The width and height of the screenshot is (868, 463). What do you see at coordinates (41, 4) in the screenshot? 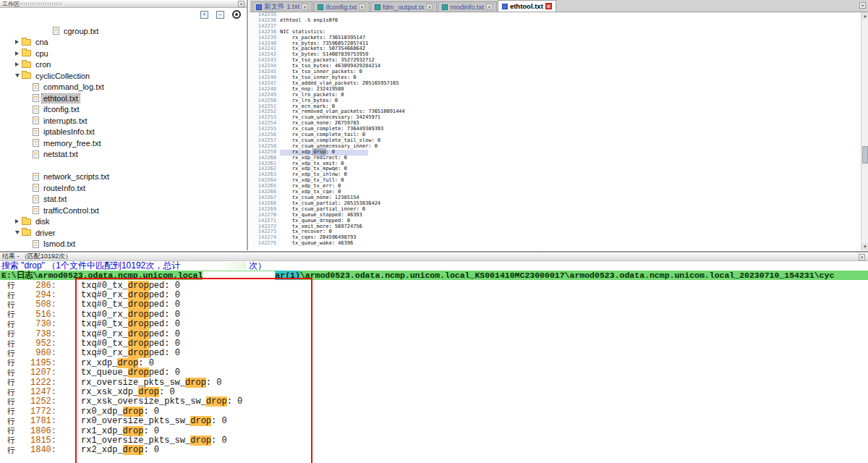
I see `titlebar-grip` at bounding box center [41, 4].